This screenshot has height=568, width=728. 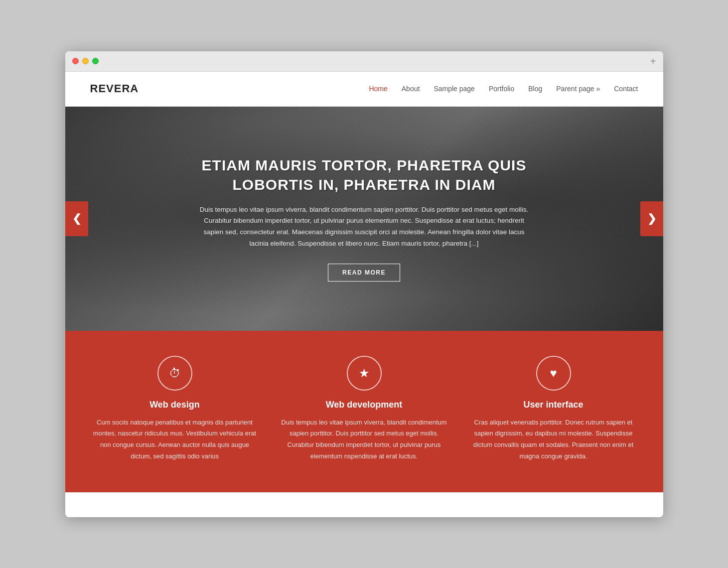 What do you see at coordinates (175, 409) in the screenshot?
I see `feature-item-webdesign: ⏱ Web design Cum sociis natoque penatibu…` at bounding box center [175, 409].